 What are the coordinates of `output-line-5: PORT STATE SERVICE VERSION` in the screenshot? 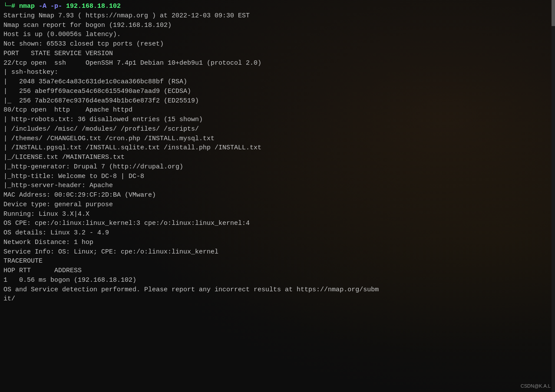 It's located at (278, 54).